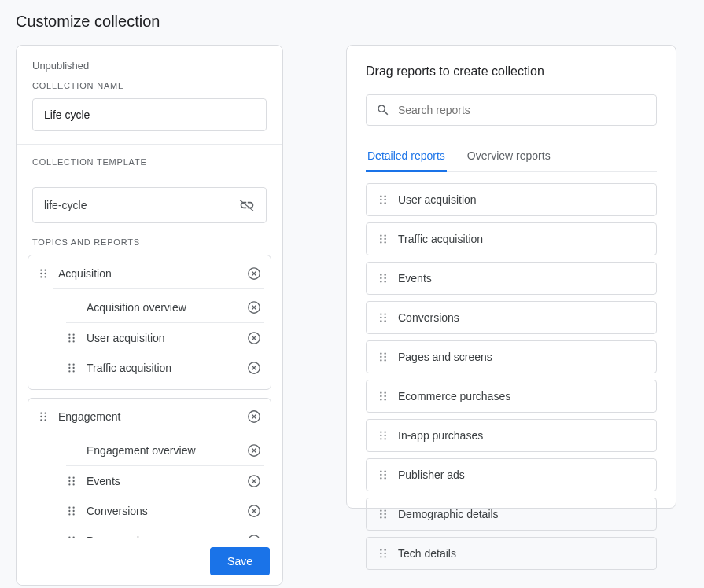 The height and width of the screenshot is (588, 704). Describe the element at coordinates (511, 110) in the screenshot. I see `search-box` at that location.